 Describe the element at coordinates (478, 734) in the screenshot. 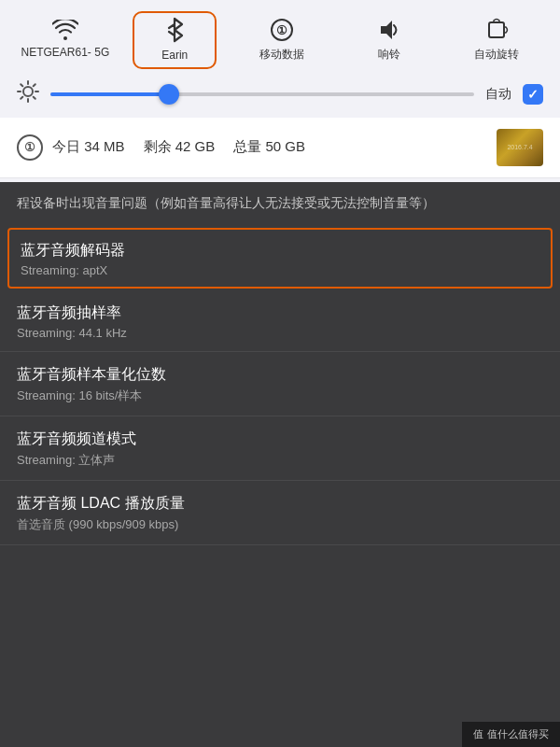

I see `watermark-text: 值` at that location.